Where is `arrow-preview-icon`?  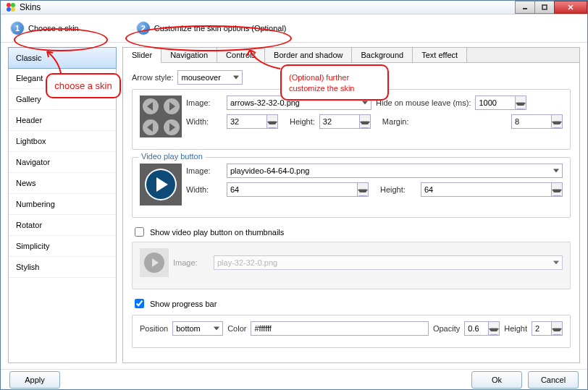 arrow-preview-icon is located at coordinates (161, 116).